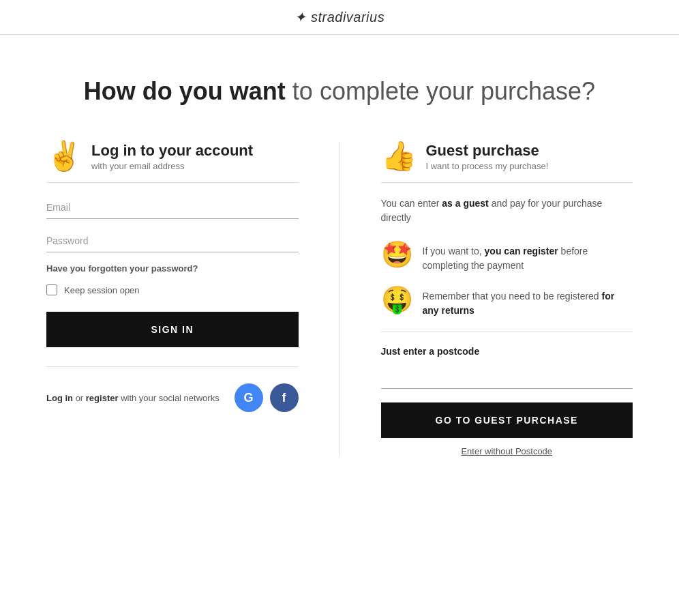 The width and height of the screenshot is (679, 616). Describe the element at coordinates (528, 302) in the screenshot. I see `returns-info-text: Remember that you need to be registered …` at that location.